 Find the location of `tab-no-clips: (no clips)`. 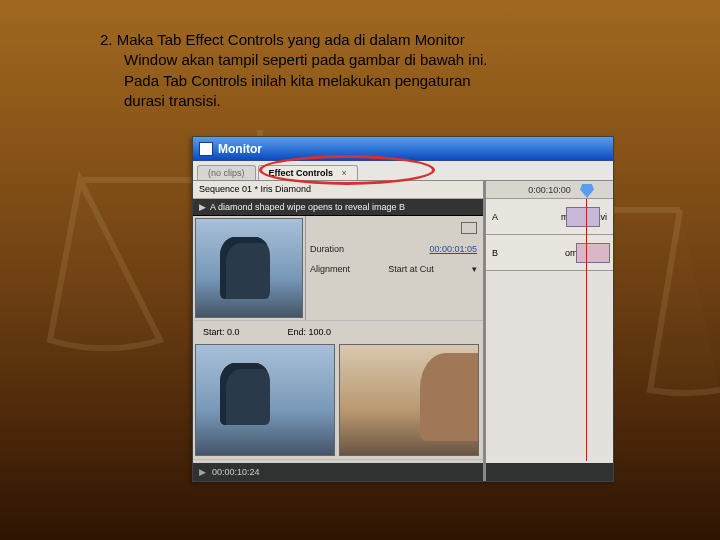

tab-no-clips: (no clips) is located at coordinates (226, 172).